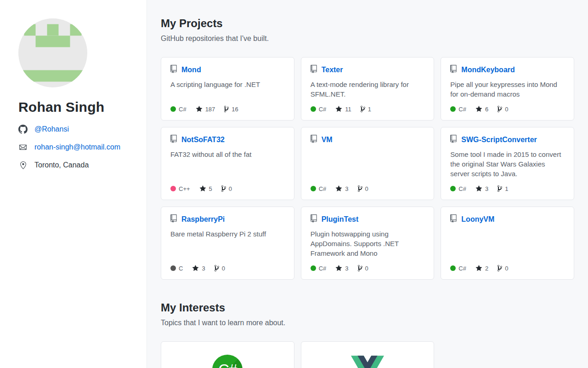  I want to click on repo-meta: C# 6 0, so click(507, 109).